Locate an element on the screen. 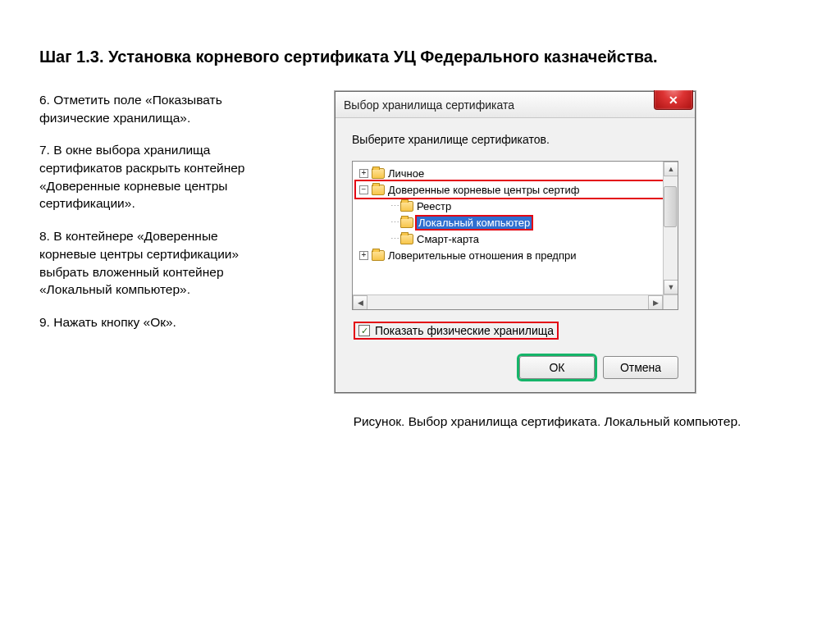 This screenshot has width=840, height=630. vertical-scrollbar: ▲ ▼ is located at coordinates (670, 228).